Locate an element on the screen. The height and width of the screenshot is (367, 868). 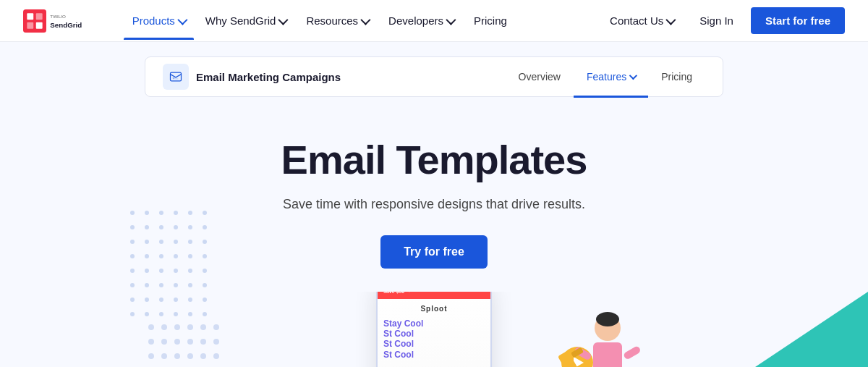
phone-screen: Save your trip: shop, lunch, and trip to… is located at coordinates (434, 329).